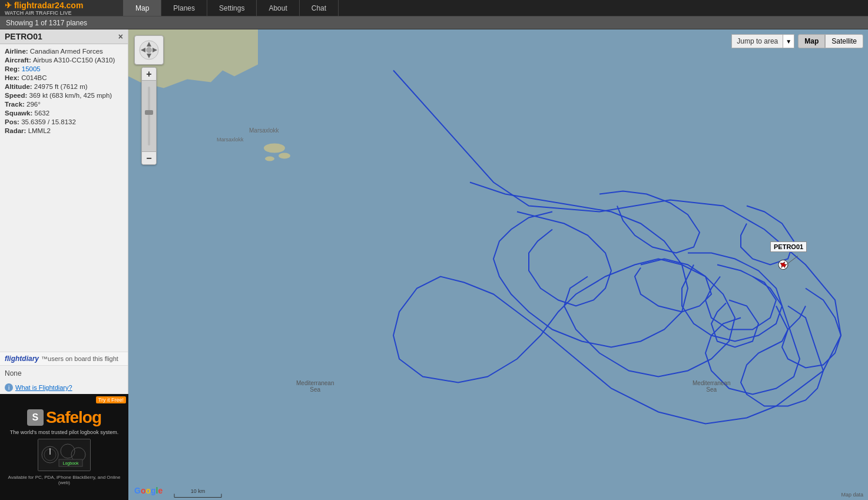 The height and width of the screenshot is (500, 868). I want to click on hex-value: C014BC, so click(34, 78).